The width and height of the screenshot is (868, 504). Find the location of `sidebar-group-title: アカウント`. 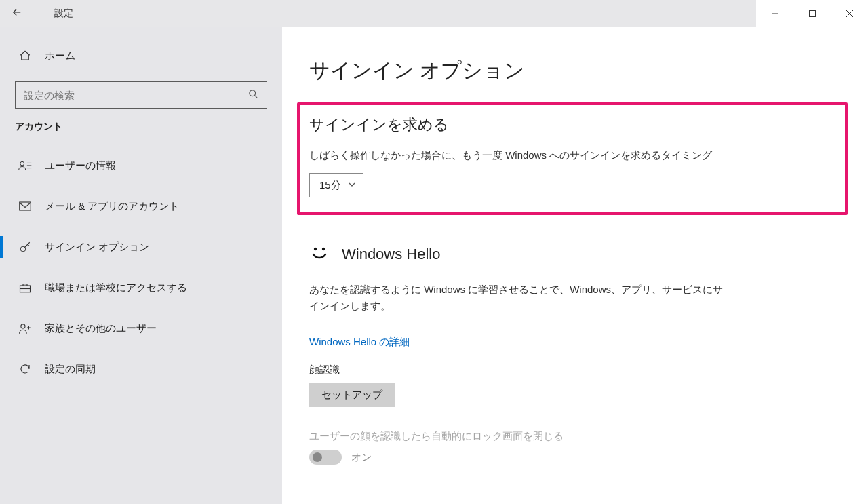

sidebar-group-title: アカウント is located at coordinates (141, 127).